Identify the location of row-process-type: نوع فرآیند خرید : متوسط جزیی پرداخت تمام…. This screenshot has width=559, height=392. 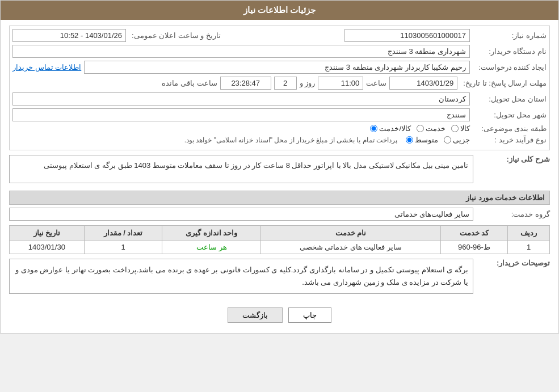
(279, 140).